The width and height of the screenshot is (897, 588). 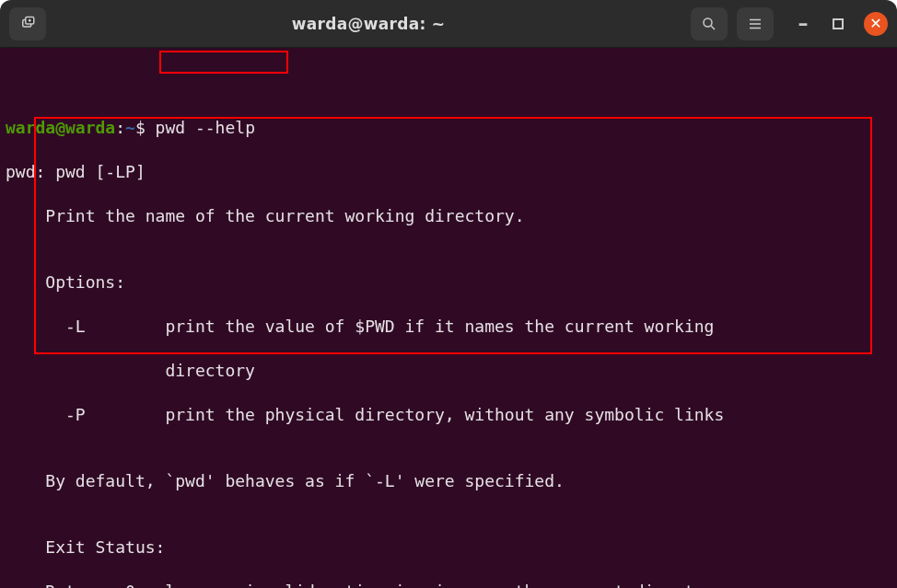 What do you see at coordinates (448, 327) in the screenshot?
I see `output-opt-L-1: -L print the value of $PWD if it names t…` at bounding box center [448, 327].